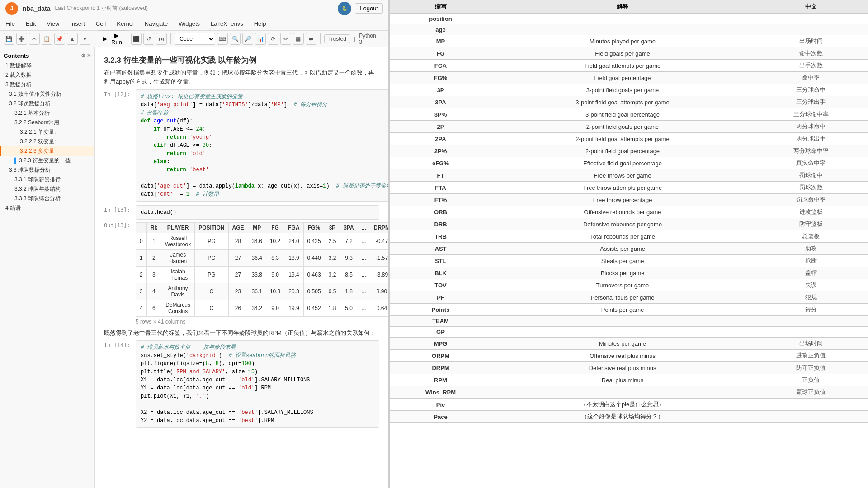 This screenshot has width=868, height=488. What do you see at coordinates (441, 66) in the screenshot?
I see `dict-cell-4-0: FGA` at bounding box center [441, 66].